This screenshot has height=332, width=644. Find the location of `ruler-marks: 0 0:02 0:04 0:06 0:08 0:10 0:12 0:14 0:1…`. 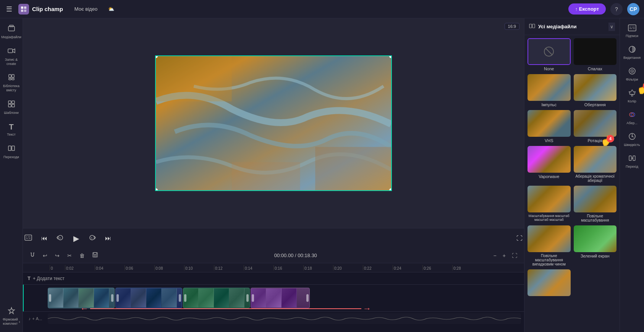

ruler-marks: 0 0:02 0:04 0:06 0:08 0:10 0:12 0:14 0:1… is located at coordinates (266, 268).